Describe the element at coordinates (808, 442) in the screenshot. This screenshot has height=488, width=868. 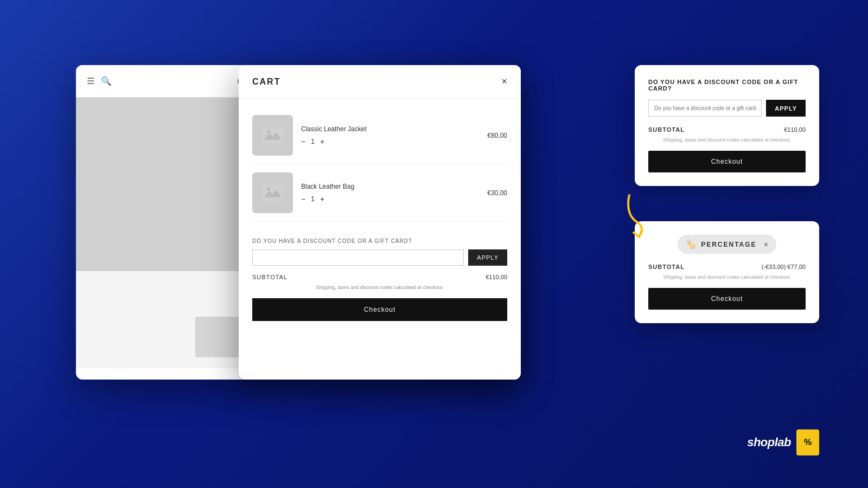
I see `shoplab-icon-symbol: %` at that location.